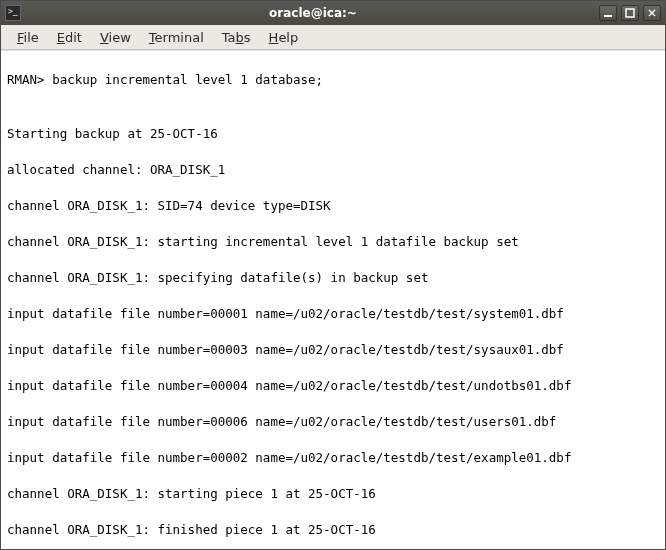 The height and width of the screenshot is (550, 666). I want to click on menu-view: View, so click(116, 38).